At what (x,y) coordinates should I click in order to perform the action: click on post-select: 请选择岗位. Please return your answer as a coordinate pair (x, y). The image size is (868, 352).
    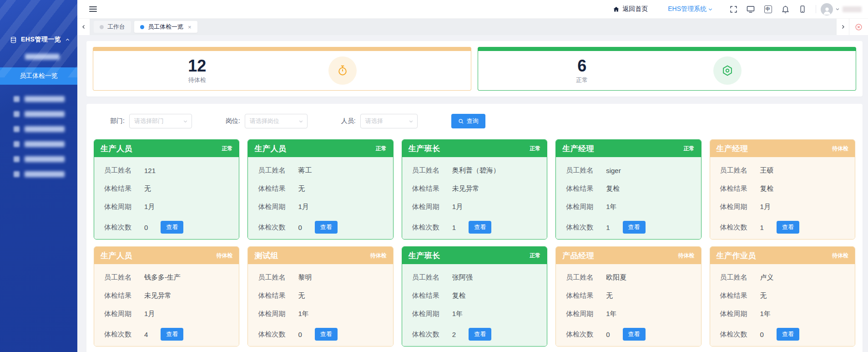
    Looking at the image, I should click on (276, 121).